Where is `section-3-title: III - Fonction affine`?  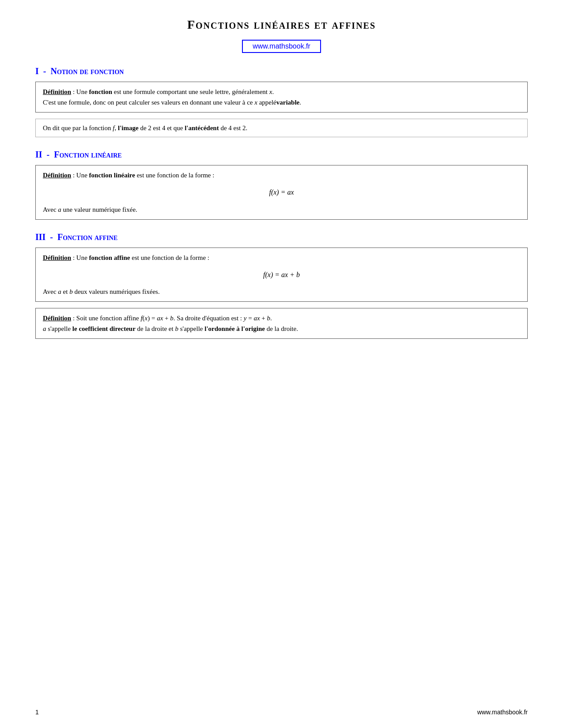
section-3-title: III - Fonction affine is located at coordinates (282, 237).